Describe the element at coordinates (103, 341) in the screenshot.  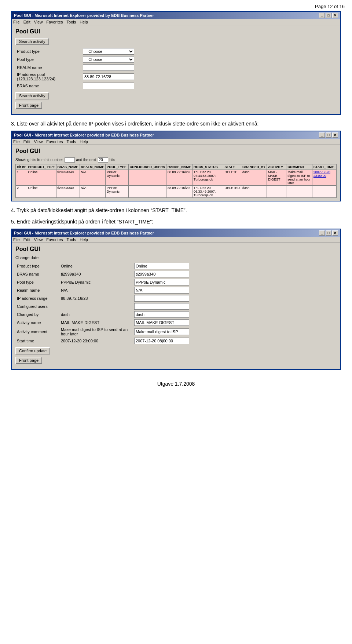
I see `change-row-start-time: Start time 2007-12-20 23:00:00` at that location.